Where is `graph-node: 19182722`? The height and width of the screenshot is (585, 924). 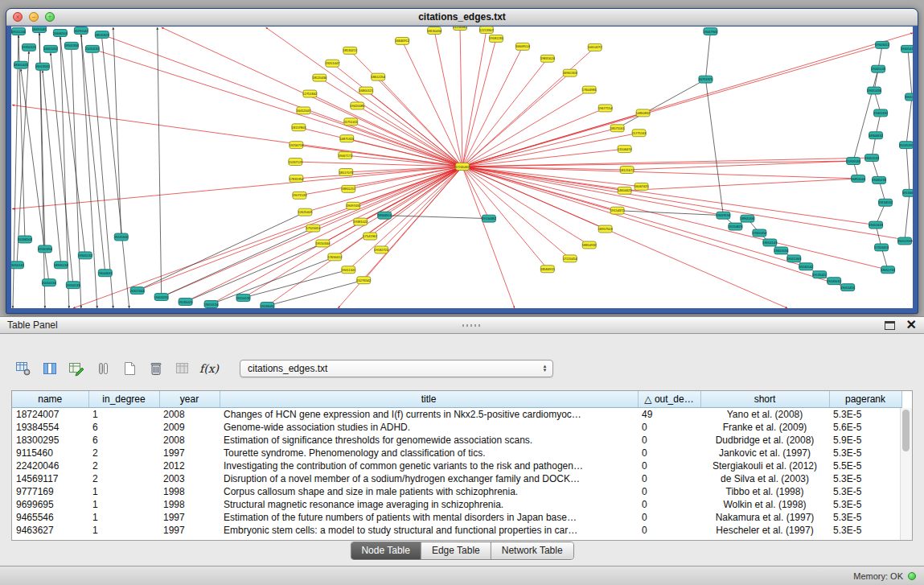 graph-node: 19182722 is located at coordinates (381, 249).